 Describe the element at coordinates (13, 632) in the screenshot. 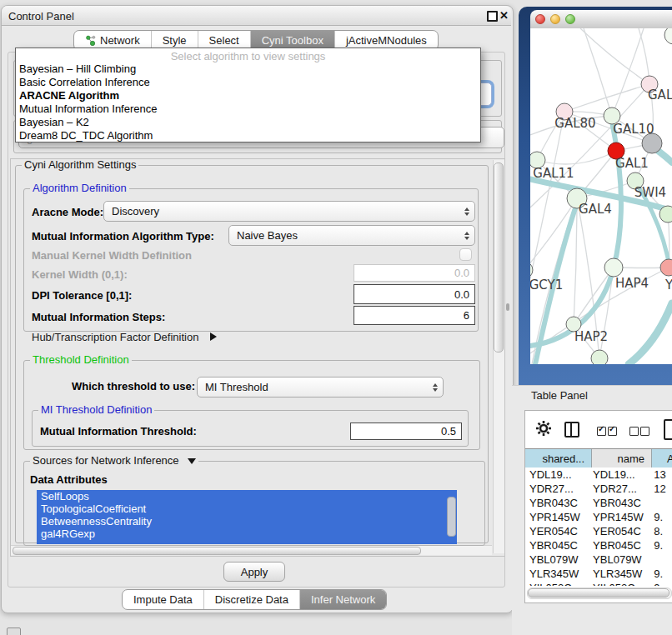

I see `minimized-panel-icon` at that location.